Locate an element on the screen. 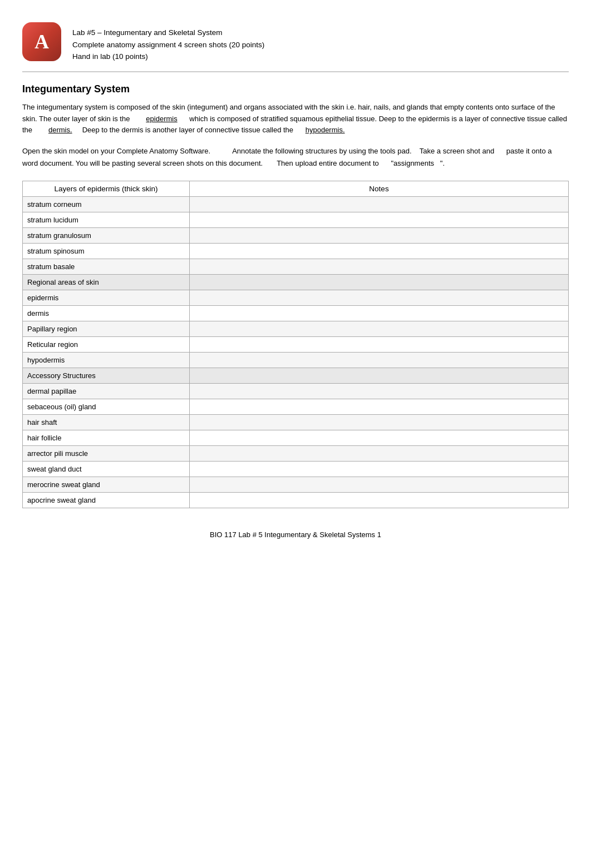  header-line-2: Complete anatomy assignment 4 screen sho… is located at coordinates (168, 45).